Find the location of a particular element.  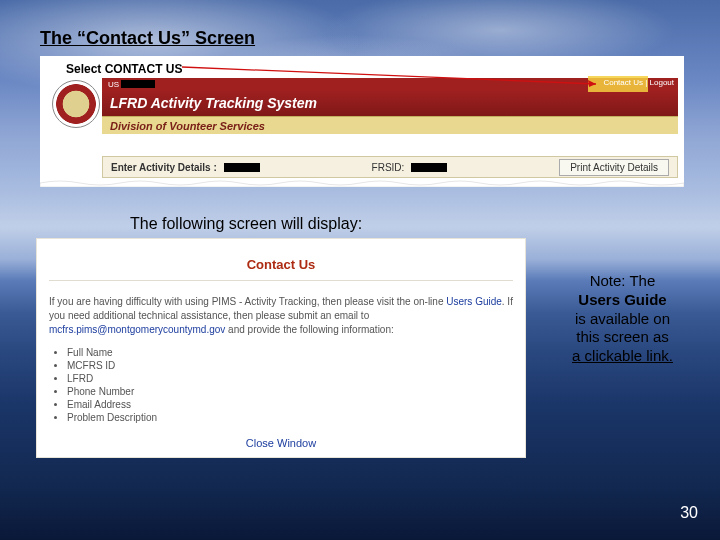

list-item: Problem Description is located at coordinates (290, 418).